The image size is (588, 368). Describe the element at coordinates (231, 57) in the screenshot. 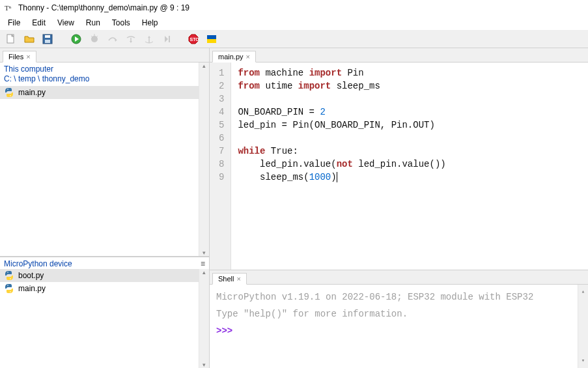

I see `tab-editor-label: main.py` at that location.